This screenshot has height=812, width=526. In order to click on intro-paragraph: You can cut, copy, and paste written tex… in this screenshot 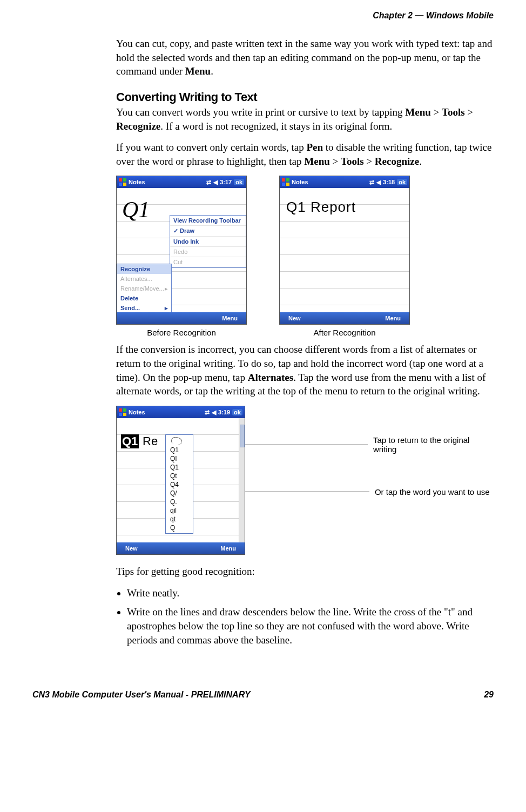, I will do `click(305, 57)`.